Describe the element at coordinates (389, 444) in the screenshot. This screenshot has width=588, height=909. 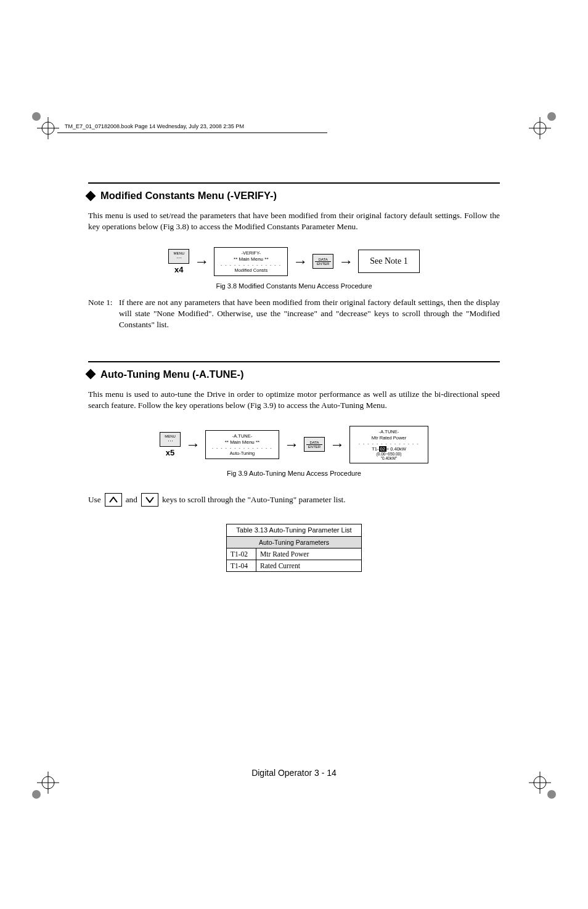
I see `lcd2-sep: - - - - - - - - - - - - - -` at that location.